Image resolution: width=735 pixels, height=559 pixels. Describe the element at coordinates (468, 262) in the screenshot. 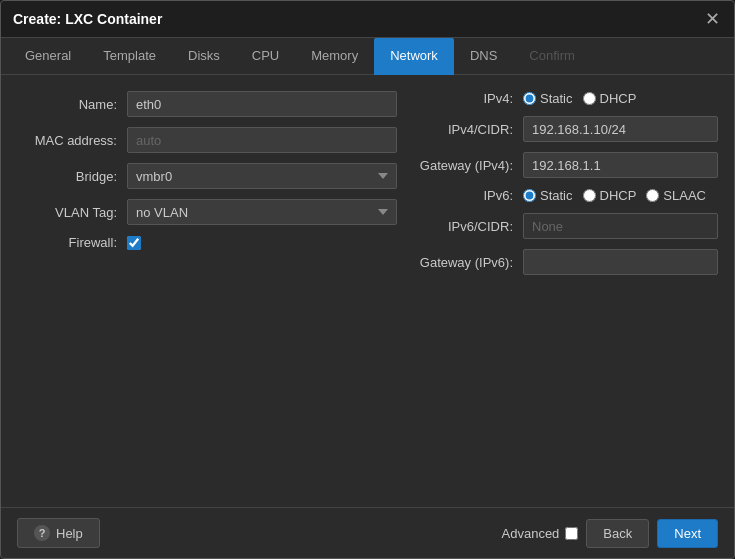

I see `gateway-ipv6-label: Gateway (IPv6):` at that location.